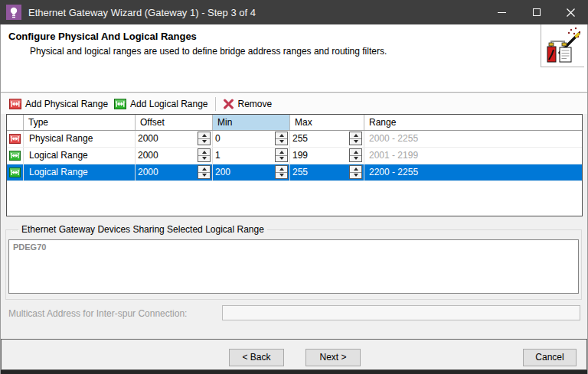  What do you see at coordinates (328, 156) in the screenshot?
I see `max-cell: 199` at bounding box center [328, 156].